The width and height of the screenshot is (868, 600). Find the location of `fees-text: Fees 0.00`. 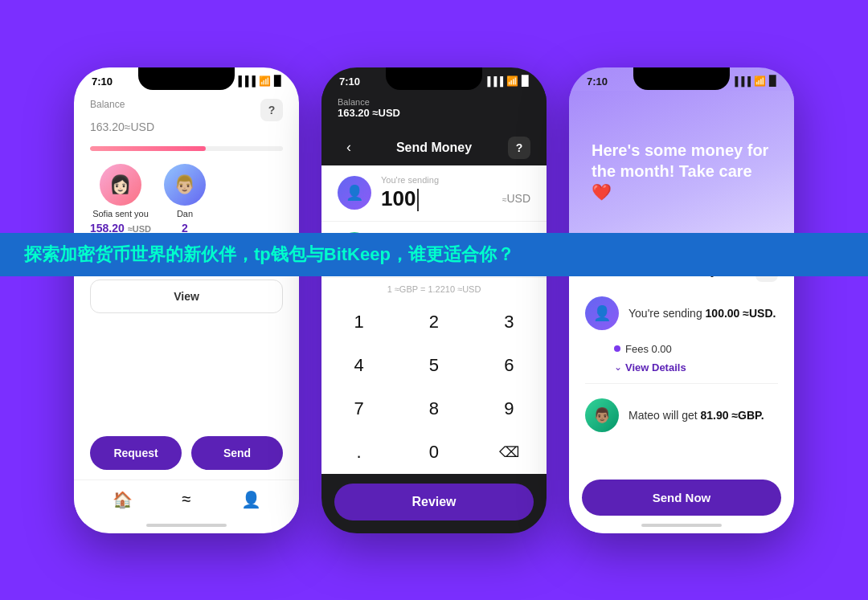

fees-text: Fees 0.00 is located at coordinates (649, 349).